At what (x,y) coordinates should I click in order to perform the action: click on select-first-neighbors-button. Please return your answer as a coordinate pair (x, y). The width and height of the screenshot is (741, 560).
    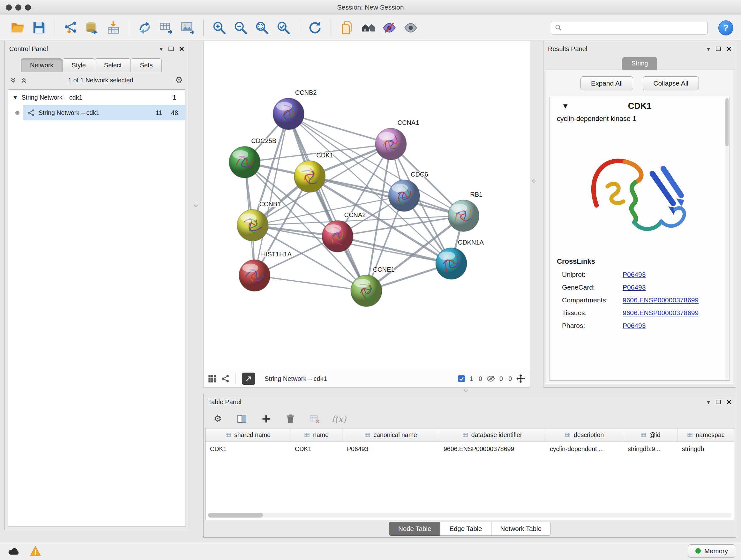
    Looking at the image, I should click on (368, 27).